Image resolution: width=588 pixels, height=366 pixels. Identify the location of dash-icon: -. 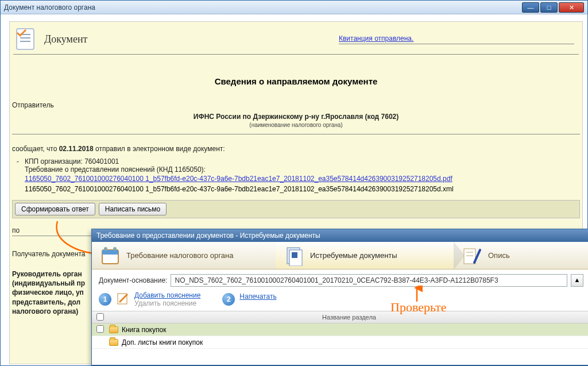
(18, 161).